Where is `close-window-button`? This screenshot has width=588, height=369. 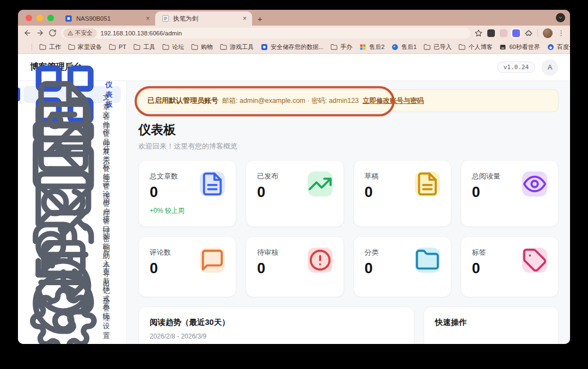
close-window-button is located at coordinates (29, 18).